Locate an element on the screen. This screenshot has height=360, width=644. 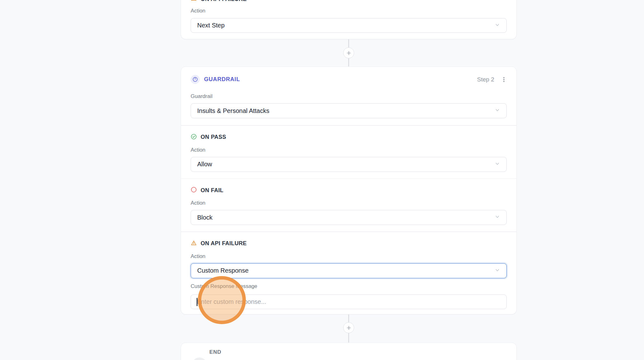
guardrail-select-value: Insults & Personal Attacks is located at coordinates (233, 111).